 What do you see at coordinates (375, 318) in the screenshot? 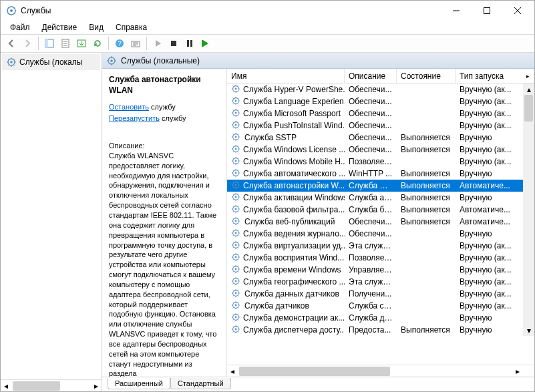
I see `service-row: Служба демонстрации ак...Служба де...Вру…` at bounding box center [375, 318].